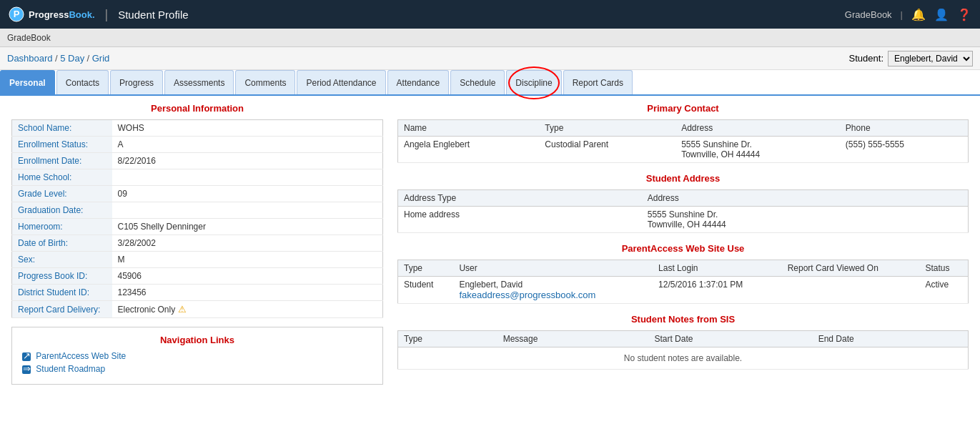  I want to click on field-label: Home School:, so click(62, 177).